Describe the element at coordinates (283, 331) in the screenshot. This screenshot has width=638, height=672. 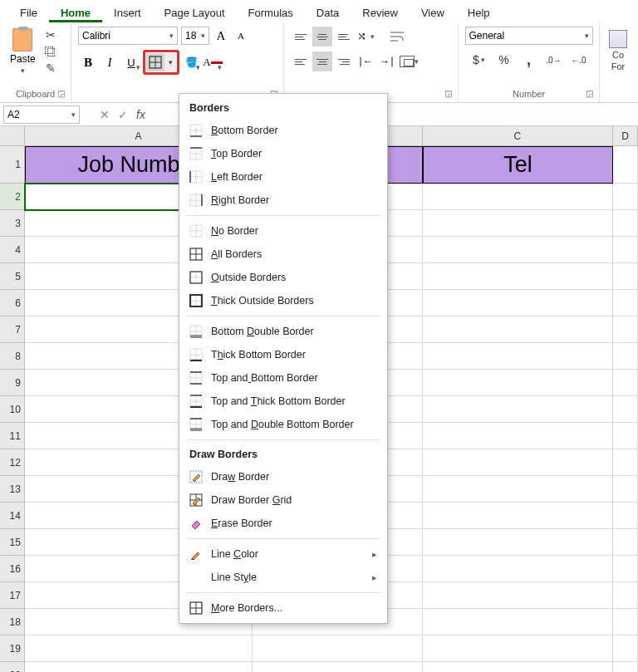
I see `menu-item-bottom-double-border: Bottom Double Border` at that location.